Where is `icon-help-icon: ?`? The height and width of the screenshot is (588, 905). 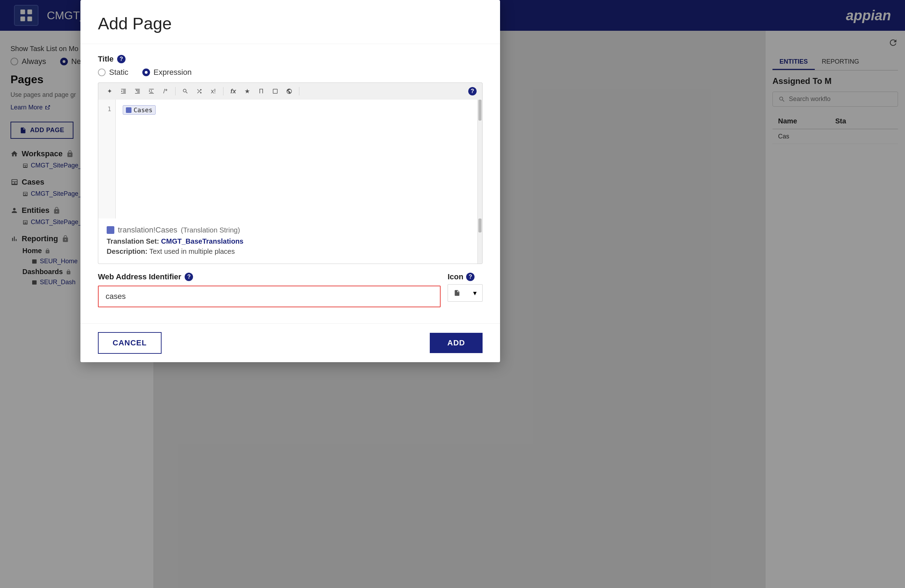 icon-help-icon: ? is located at coordinates (470, 277).